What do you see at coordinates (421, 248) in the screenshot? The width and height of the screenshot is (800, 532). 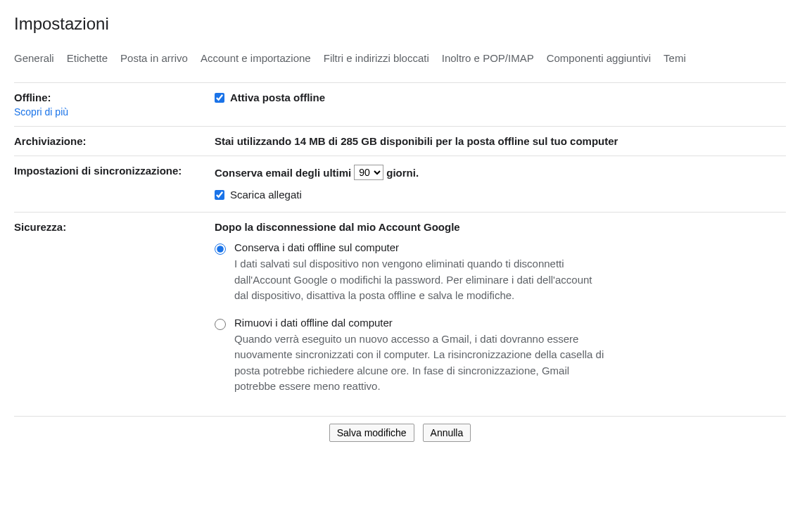 I see `keep-data-title: Conserva i dati offline sul computer` at bounding box center [421, 248].